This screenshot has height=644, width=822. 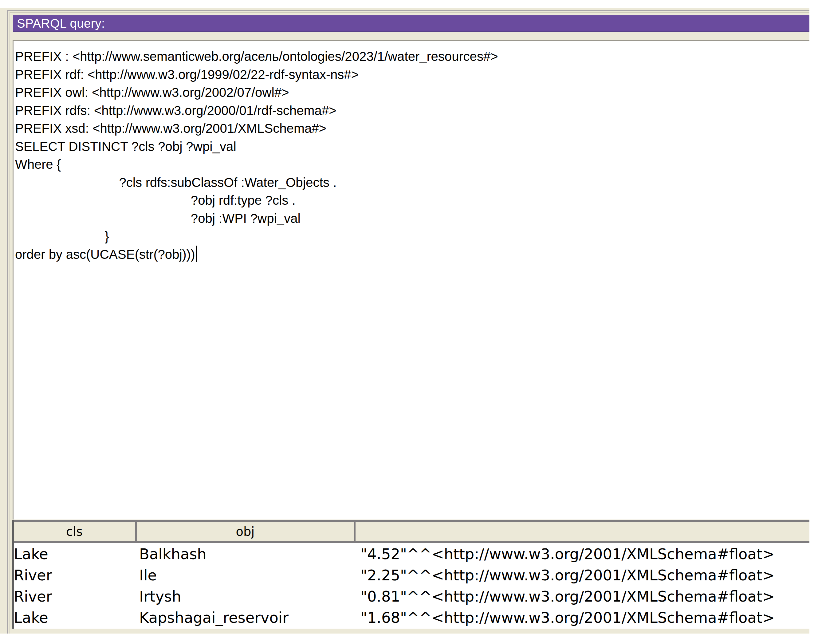 What do you see at coordinates (412, 554) in the screenshot?
I see `table-row: Lake Balkhash "4.52"^^<http://www.w3.org…` at bounding box center [412, 554].